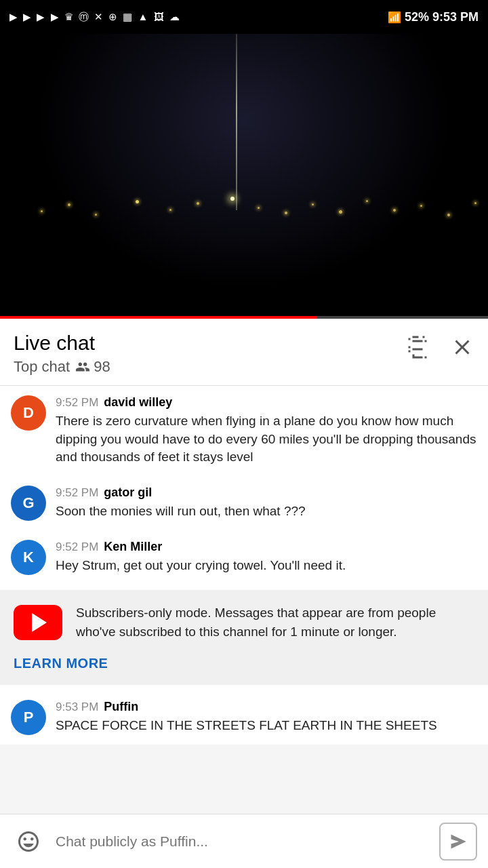 The image size is (488, 868). I want to click on status-right: 📶 52% 9:53 PM, so click(433, 18).